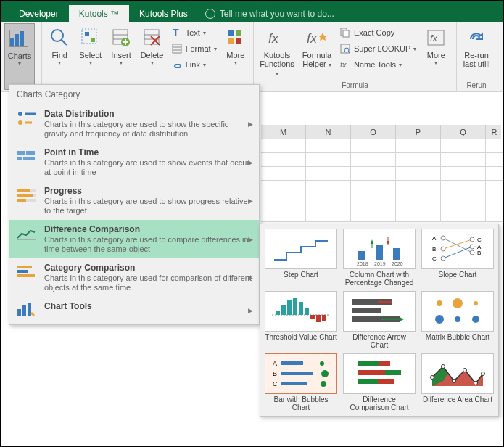  I want to click on superlookup-label: Super LOOKUP, so click(382, 49).